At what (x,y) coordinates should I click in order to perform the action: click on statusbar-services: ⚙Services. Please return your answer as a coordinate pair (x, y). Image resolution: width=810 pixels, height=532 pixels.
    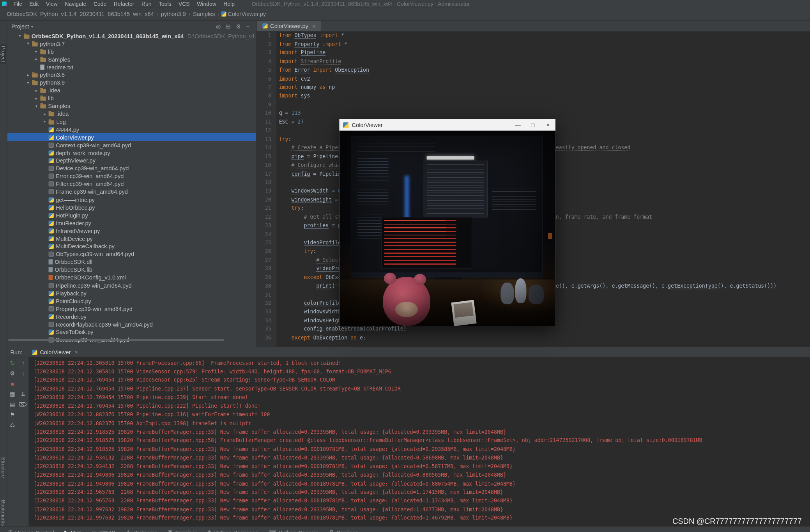
    Looking at the image, I should click on (344, 531).